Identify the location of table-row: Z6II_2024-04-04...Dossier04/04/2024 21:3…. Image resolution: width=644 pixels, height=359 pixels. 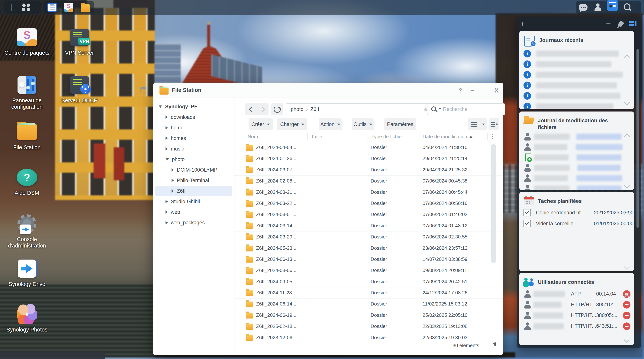
(368, 148).